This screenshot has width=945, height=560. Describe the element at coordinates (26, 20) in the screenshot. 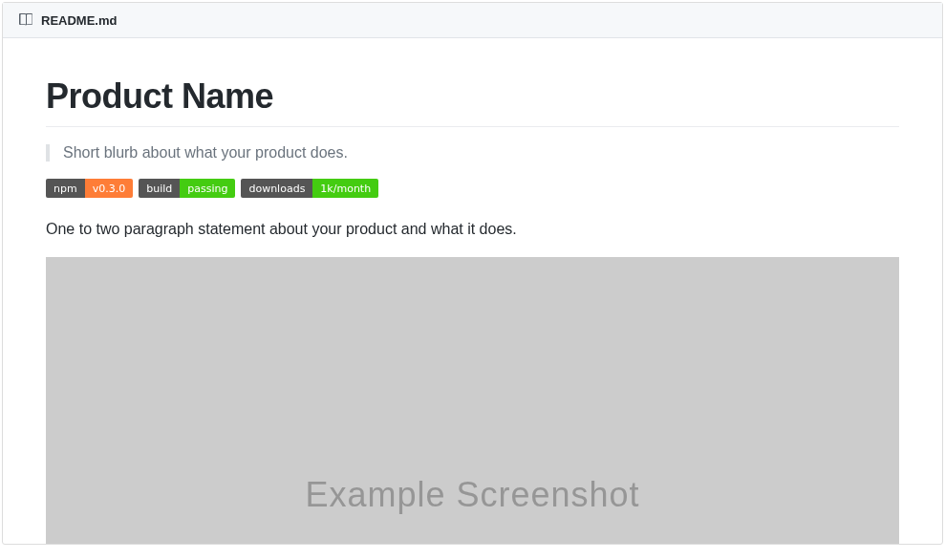

I see `book-icon` at that location.